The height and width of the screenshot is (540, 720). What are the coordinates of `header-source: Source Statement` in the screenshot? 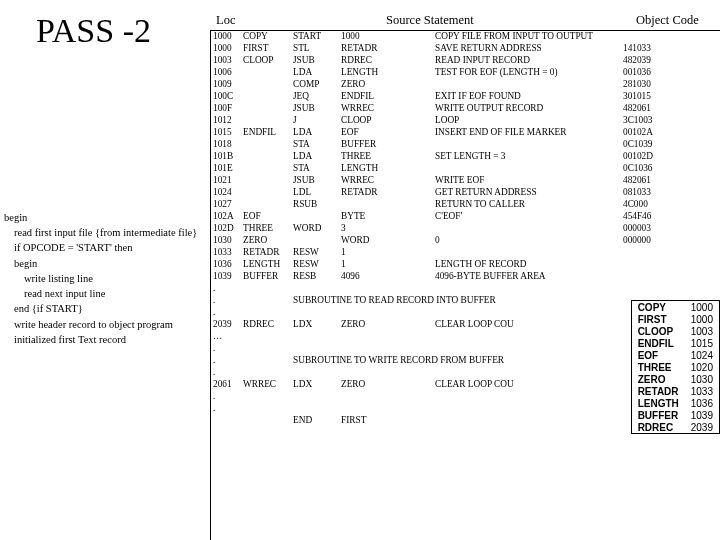 It's located at (430, 20).